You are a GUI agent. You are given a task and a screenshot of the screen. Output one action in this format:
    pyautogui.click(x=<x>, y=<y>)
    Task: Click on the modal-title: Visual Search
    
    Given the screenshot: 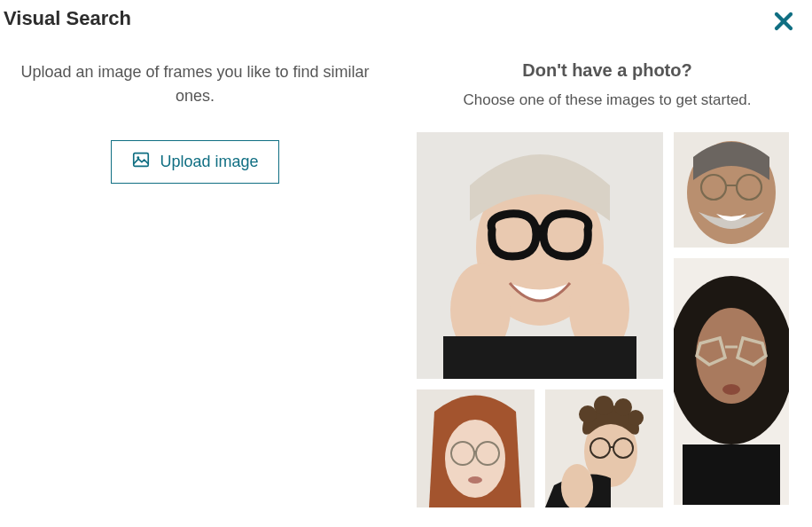 What is the action you would take?
    pyautogui.click(x=67, y=19)
    